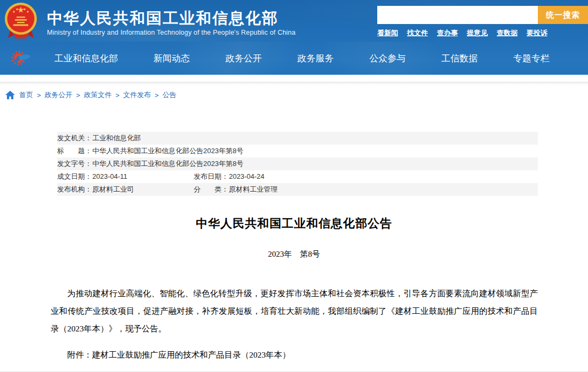 The image size is (588, 372). I want to click on document-paragraph: 为推动建材行业高端化、智能化、绿色化转型升级，更好发挥市场主体和社会资本积极性，…, so click(295, 311).